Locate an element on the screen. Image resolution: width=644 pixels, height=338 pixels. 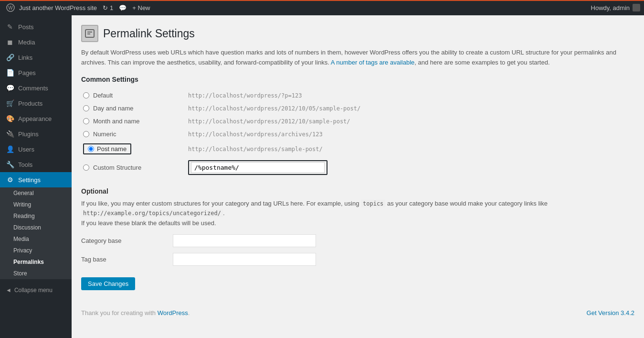
sidebar-item-label: Plugins is located at coordinates (29, 134).